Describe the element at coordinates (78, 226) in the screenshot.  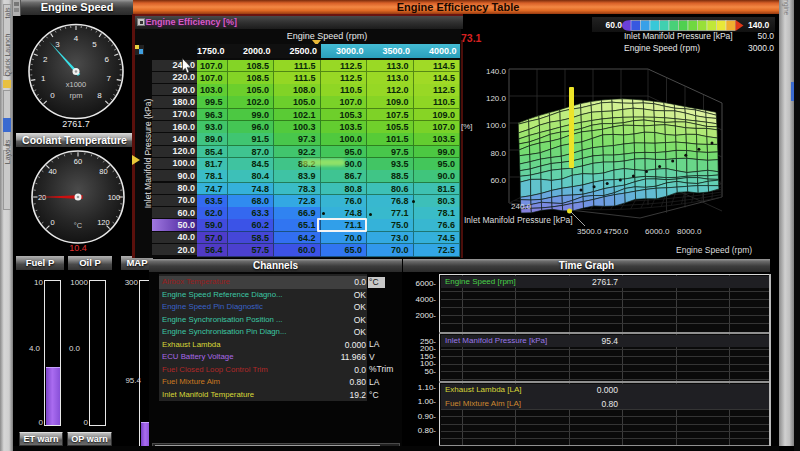
I see `svg-text: °C` at that location.